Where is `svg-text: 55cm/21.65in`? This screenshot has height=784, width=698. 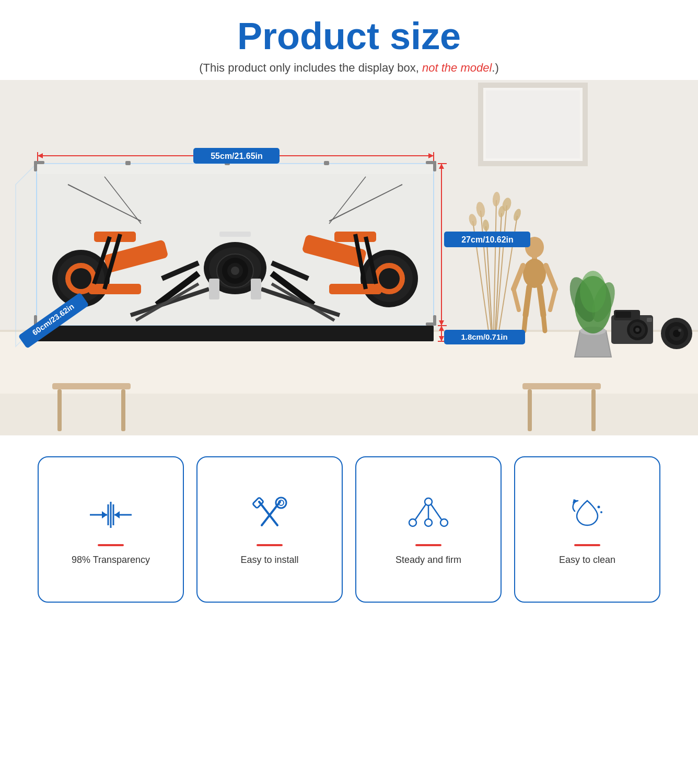
svg-text: 55cm/21.65in is located at coordinates (237, 156).